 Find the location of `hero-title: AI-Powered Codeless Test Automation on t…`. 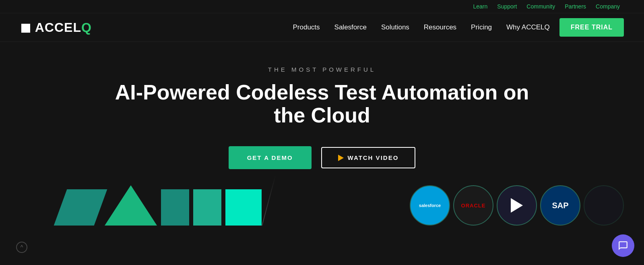

hero-title: AI-Powered Codeless Test Automation on t… is located at coordinates (322, 104).